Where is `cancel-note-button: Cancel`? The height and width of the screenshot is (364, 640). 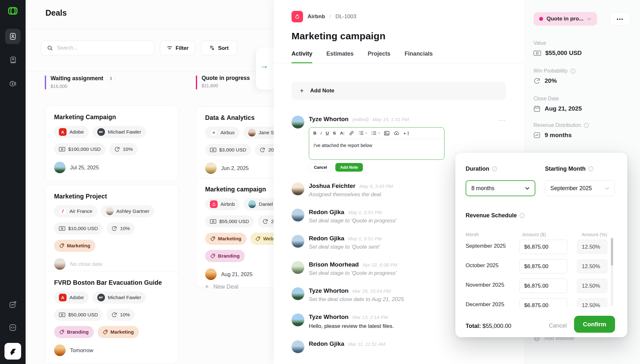
cancel-note-button: Cancel is located at coordinates (321, 167).